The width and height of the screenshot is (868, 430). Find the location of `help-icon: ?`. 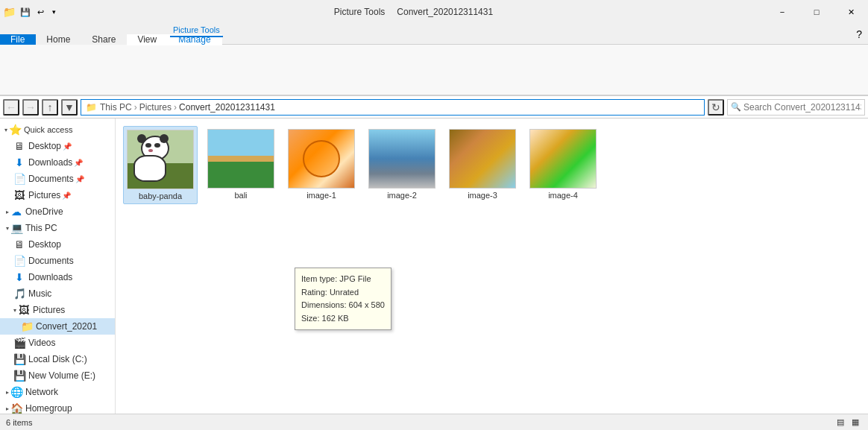

help-icon: ? is located at coordinates (859, 34).